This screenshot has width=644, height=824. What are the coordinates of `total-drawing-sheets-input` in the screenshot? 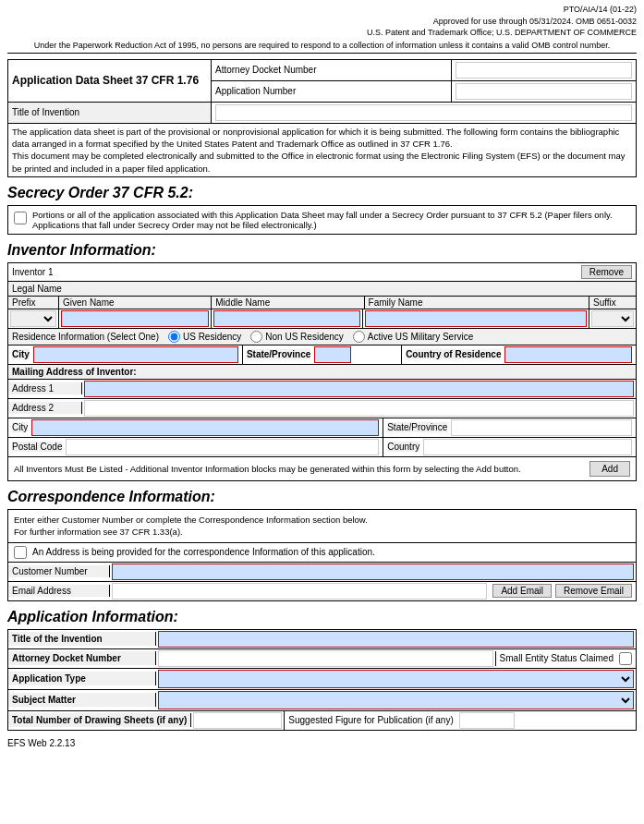 It's located at (237, 721).